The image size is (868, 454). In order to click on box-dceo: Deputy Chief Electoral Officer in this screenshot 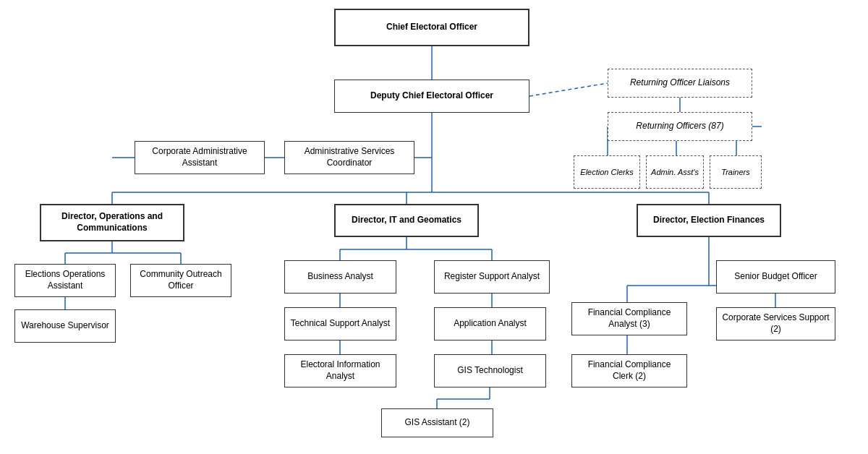, I will do `click(432, 96)`.